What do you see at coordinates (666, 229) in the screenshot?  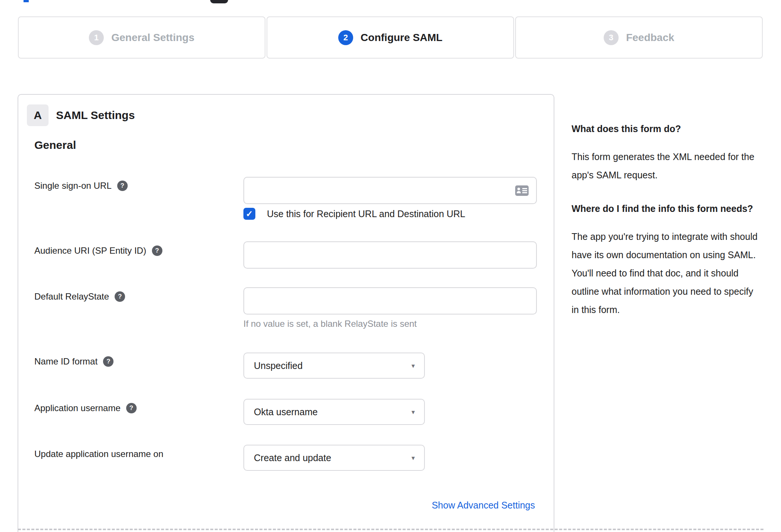 I see `help-panel: What does this form do? This form genera…` at bounding box center [666, 229].